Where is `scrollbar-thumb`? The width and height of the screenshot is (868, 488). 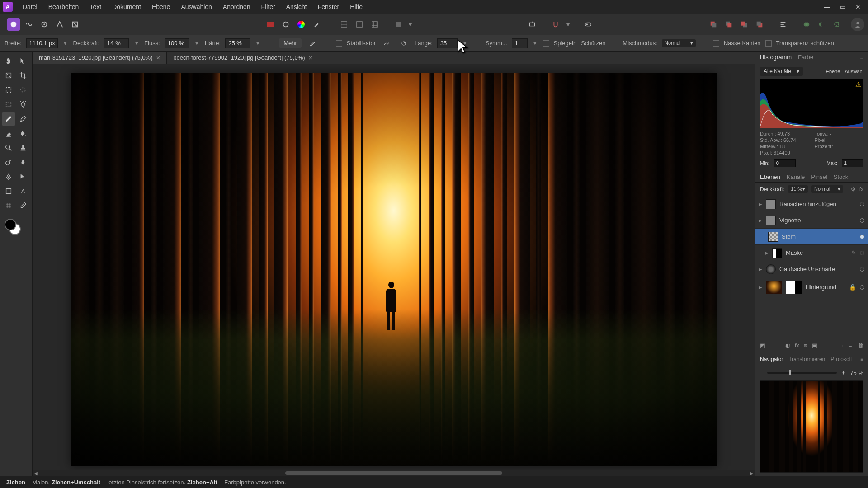 scrollbar-thumb is located at coordinates (393, 473).